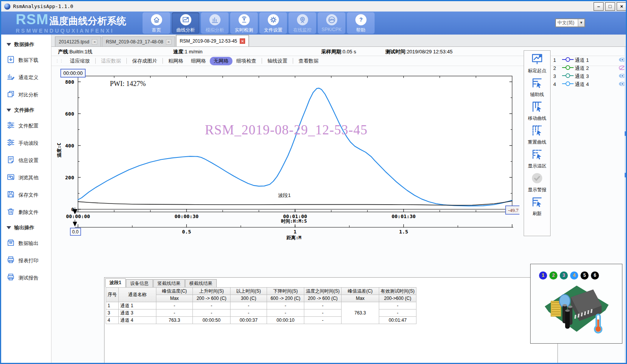 The image size is (627, 364). What do you see at coordinates (186, 23) in the screenshot?
I see `nav-button-1: 曲线分析` at bounding box center [186, 23].